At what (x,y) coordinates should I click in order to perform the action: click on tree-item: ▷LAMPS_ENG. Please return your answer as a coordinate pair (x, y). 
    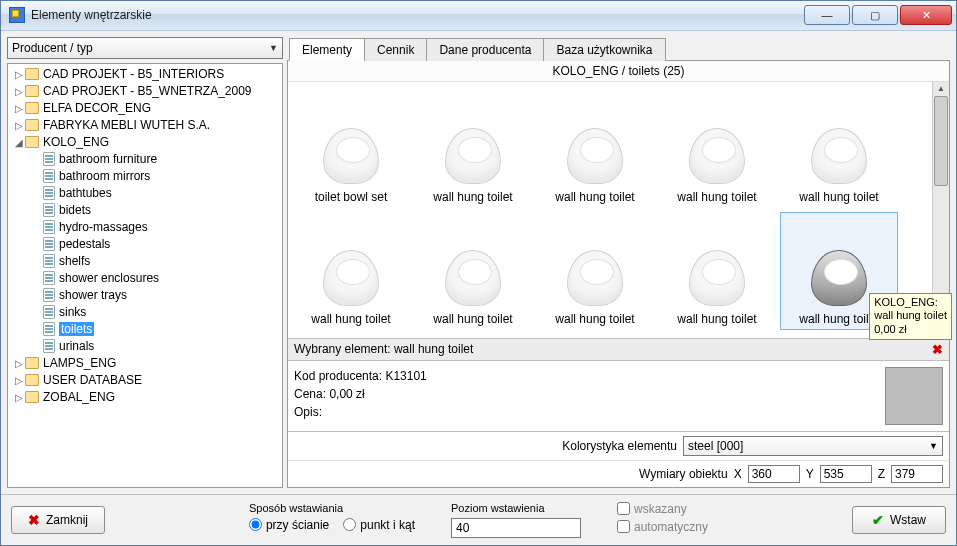
    Looking at the image, I should click on (145, 364).